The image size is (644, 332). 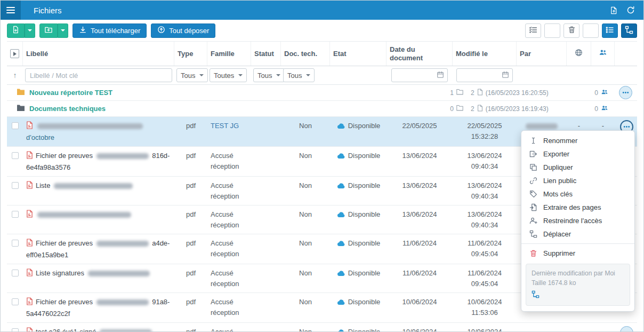 I want to click on refresh-icon, so click(x=631, y=10).